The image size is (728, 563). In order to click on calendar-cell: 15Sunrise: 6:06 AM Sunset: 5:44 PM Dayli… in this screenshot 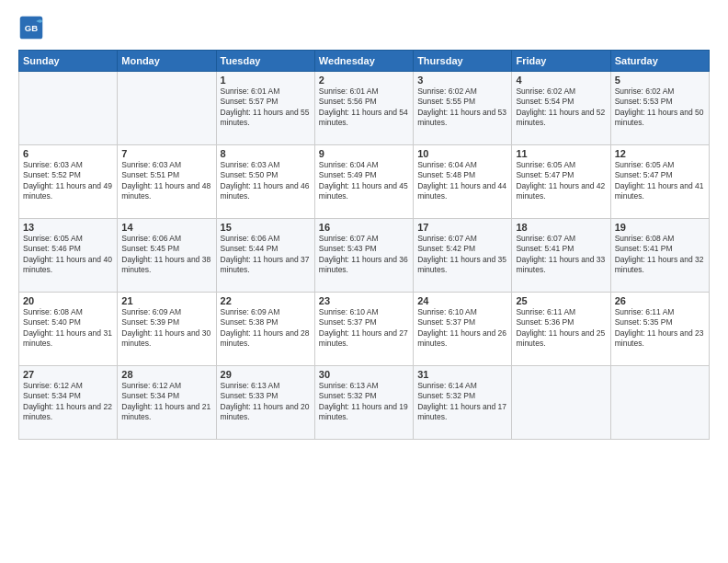, I will do `click(265, 256)`.